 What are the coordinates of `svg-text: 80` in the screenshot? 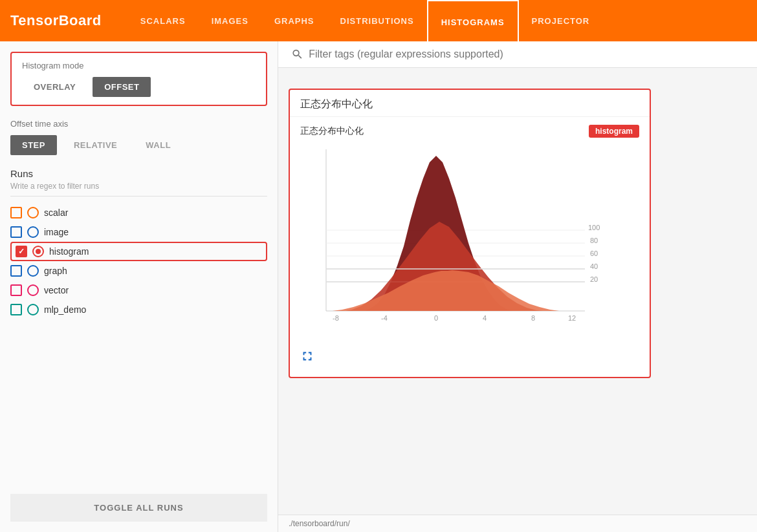 It's located at (594, 240).